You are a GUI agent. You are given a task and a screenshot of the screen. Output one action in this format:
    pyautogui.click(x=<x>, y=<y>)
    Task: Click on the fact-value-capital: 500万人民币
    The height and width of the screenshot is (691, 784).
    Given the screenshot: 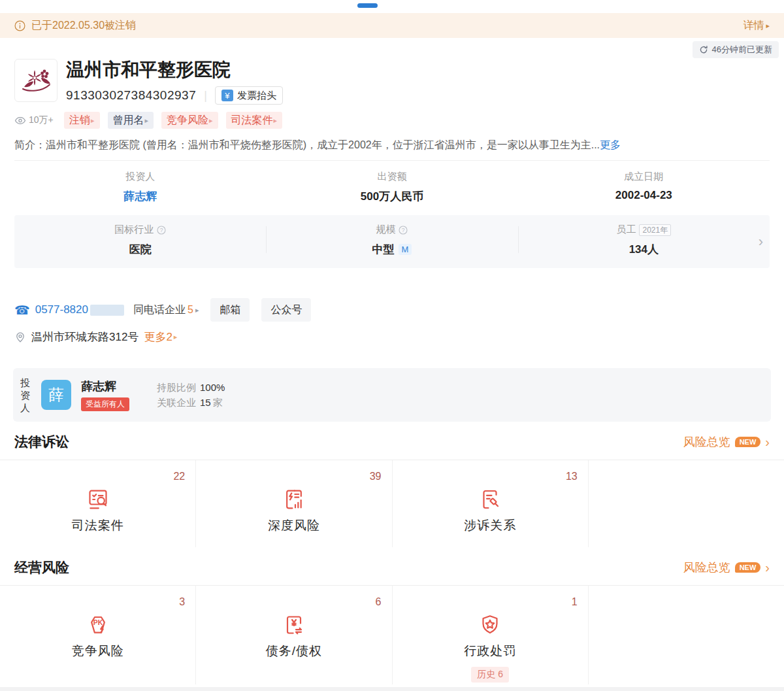 What is the action you would take?
    pyautogui.click(x=392, y=196)
    